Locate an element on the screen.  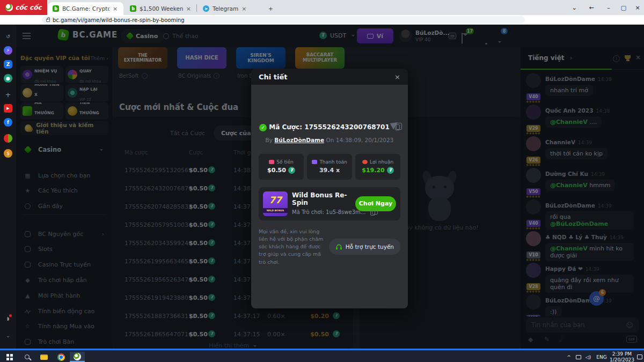
coccoc-brand: cốc cốc is located at coordinates (24, 8).